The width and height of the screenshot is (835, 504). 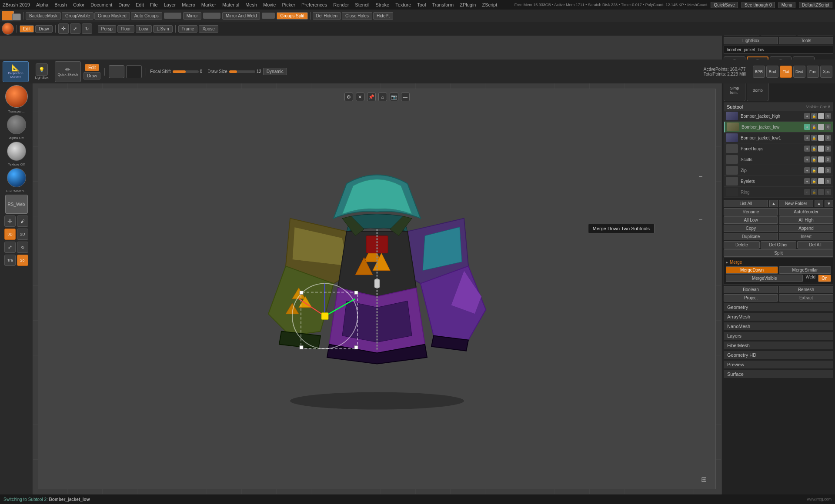 I want to click on remesh-button: Remesh, so click(x=806, y=289).